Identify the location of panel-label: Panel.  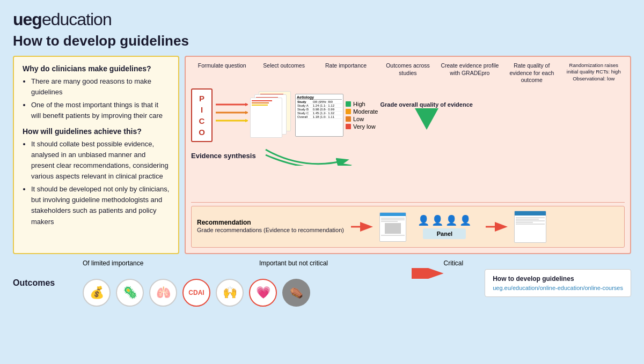
(444, 234).